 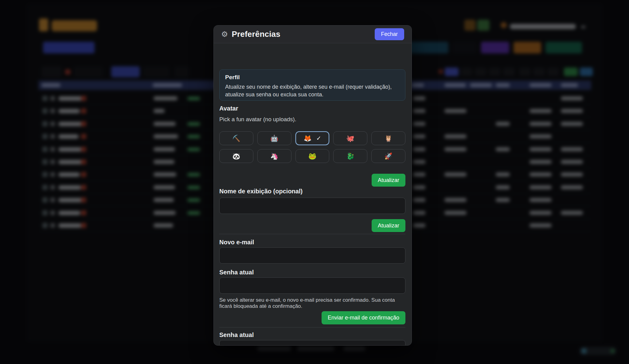 What do you see at coordinates (389, 180) in the screenshot?
I see `update-avatar-button: Atualizar` at bounding box center [389, 180].